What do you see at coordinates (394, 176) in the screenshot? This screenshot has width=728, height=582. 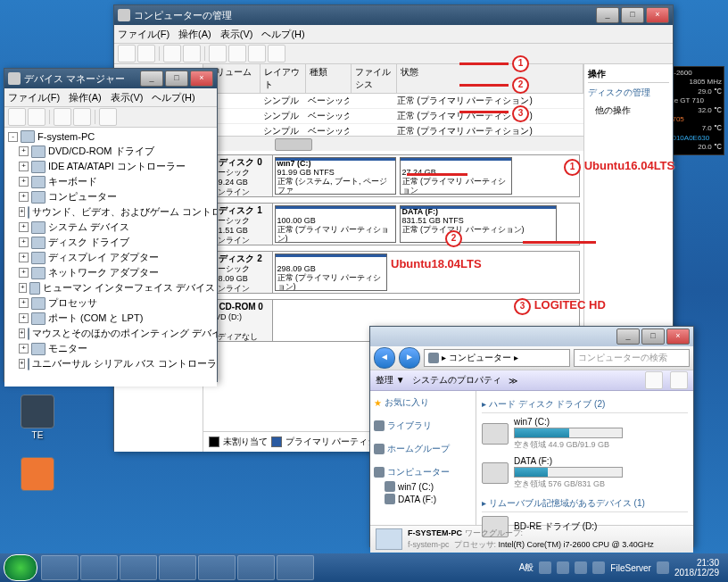 I see `disk-row: ⊜ ディスク 0ベーシック119.24 GBオンラインwin7 (C:)91.9…` at bounding box center [394, 176].